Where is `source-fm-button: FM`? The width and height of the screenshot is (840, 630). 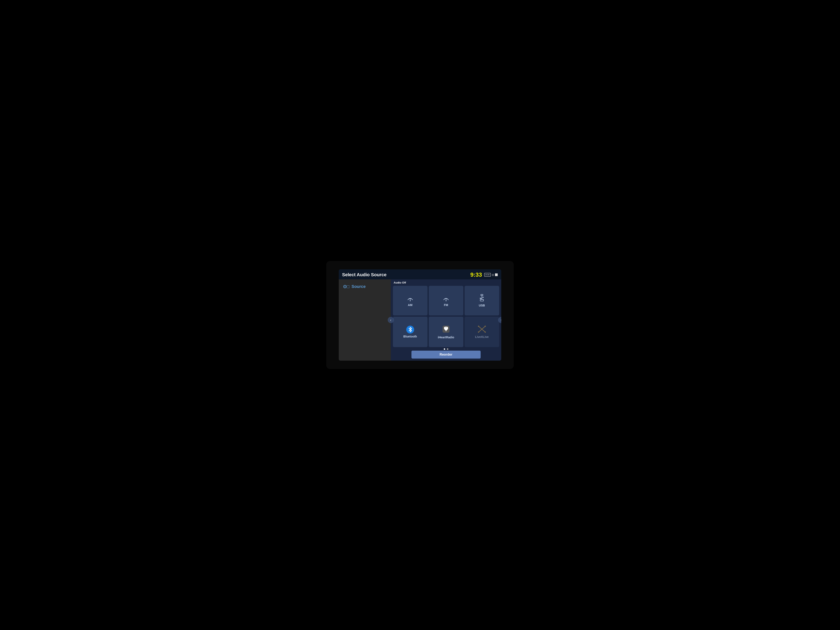 source-fm-button: FM is located at coordinates (446, 301).